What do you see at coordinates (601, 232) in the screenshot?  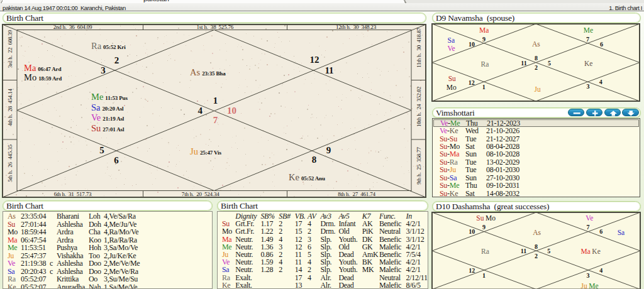 I see `house-number-6: 6` at bounding box center [601, 232].